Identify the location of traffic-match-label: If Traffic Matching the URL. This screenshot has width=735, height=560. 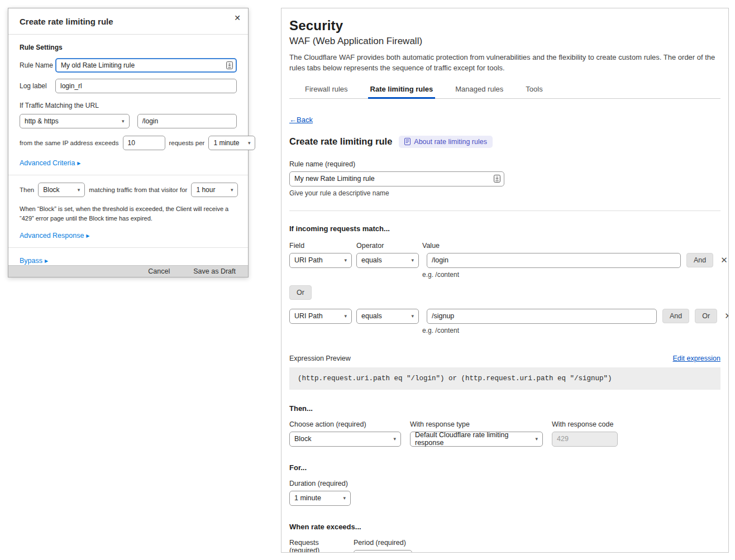
(128, 106).